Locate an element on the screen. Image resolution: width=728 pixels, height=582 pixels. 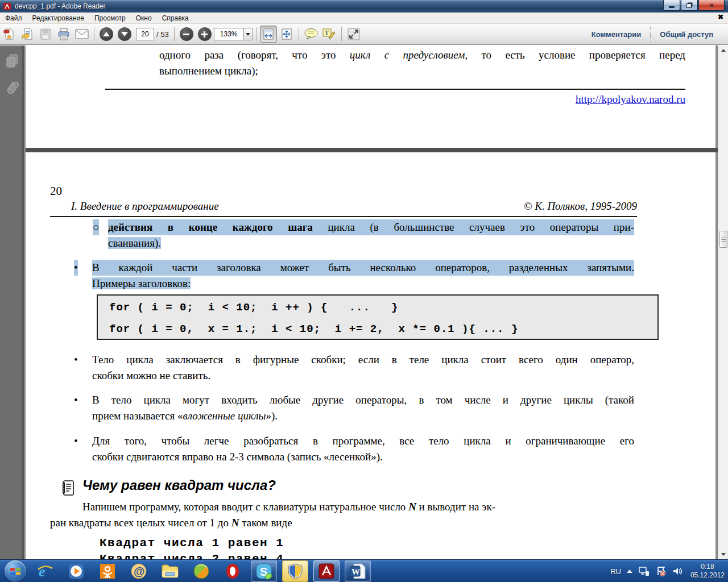
save-button is located at coordinates (46, 34).